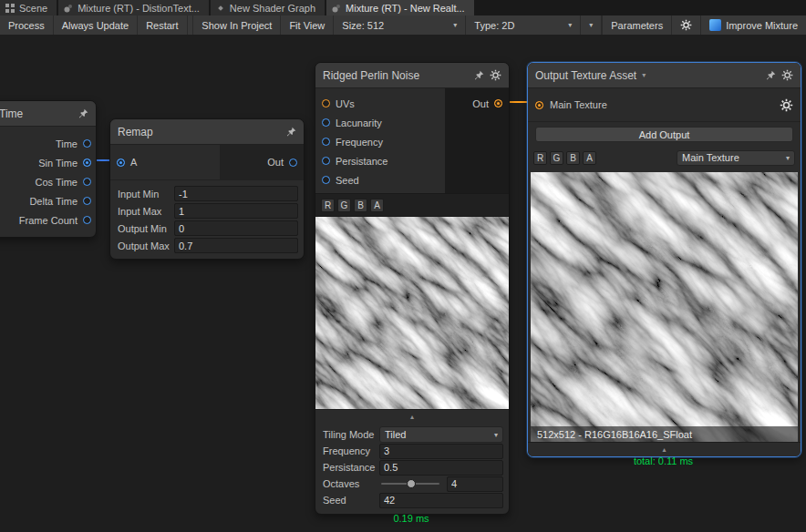 The height and width of the screenshot is (532, 806). What do you see at coordinates (475, 485) in the screenshot?
I see `octaves-input` at bounding box center [475, 485].